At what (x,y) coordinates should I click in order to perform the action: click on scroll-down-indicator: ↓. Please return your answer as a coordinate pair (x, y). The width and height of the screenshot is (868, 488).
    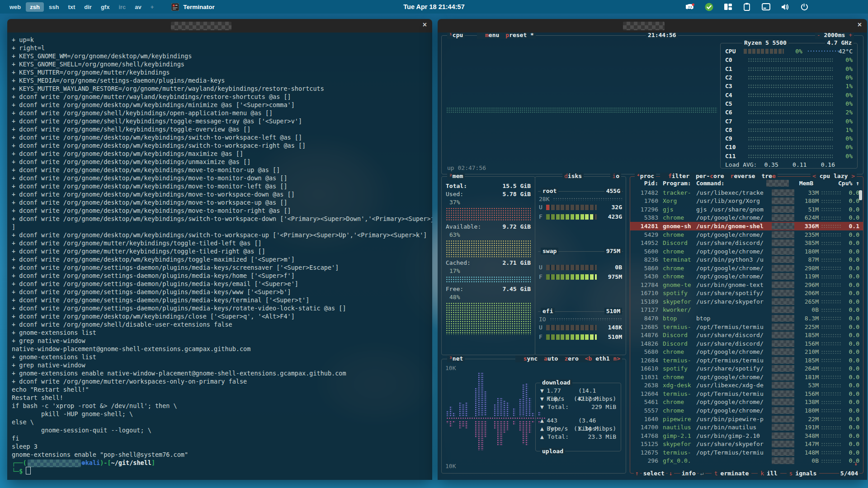
    Looking at the image, I should click on (856, 464).